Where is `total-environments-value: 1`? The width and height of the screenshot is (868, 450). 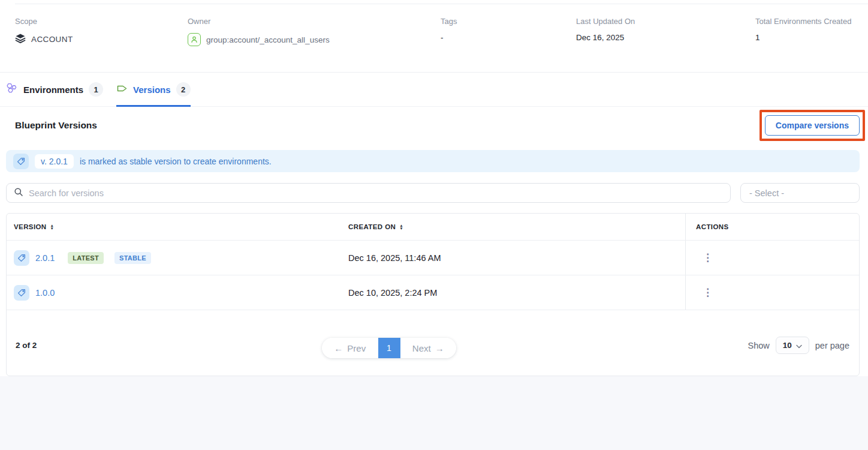
total-environments-value: 1 is located at coordinates (758, 37).